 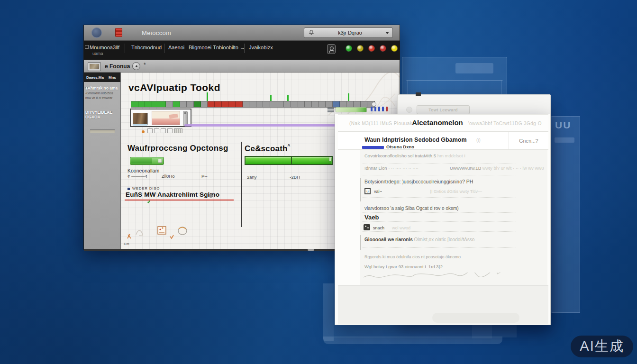 I want to click on sidebar-line-2: nnw vh i6 ri tnvwnsr, so click(x=102, y=98).